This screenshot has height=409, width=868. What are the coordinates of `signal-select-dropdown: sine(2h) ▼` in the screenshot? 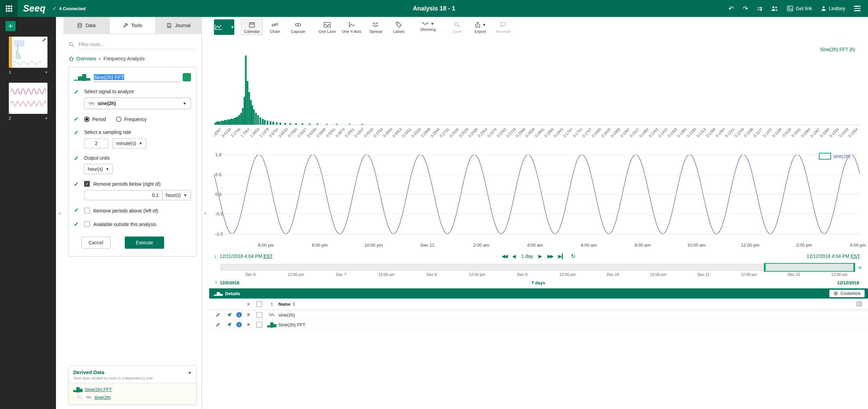 It's located at (138, 103).